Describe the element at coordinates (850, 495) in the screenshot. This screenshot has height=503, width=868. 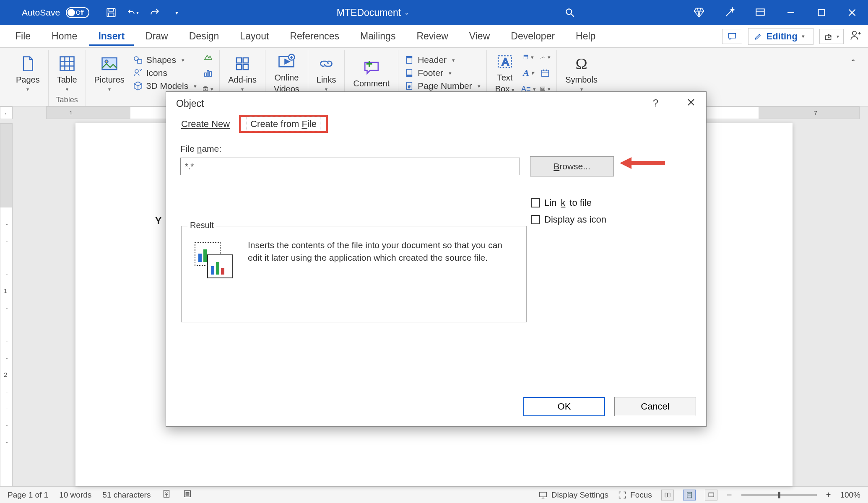
I see `zoom-value: 100%` at that location.